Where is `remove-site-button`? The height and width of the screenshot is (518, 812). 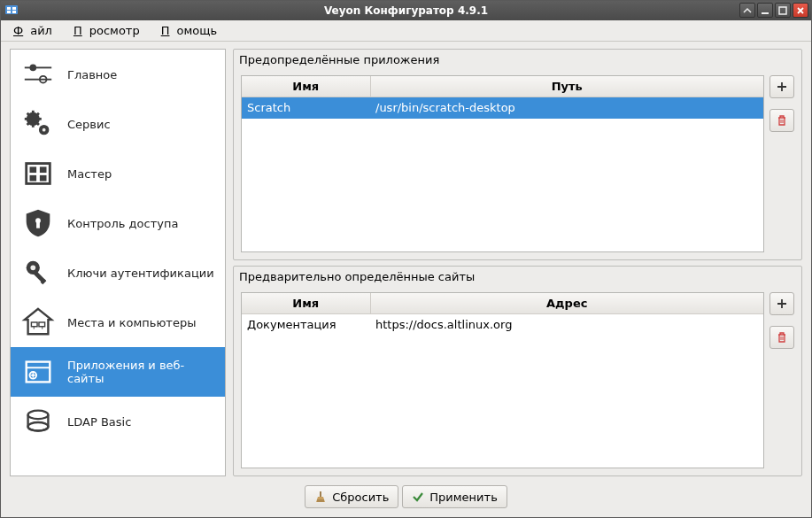 remove-site-button is located at coordinates (782, 337).